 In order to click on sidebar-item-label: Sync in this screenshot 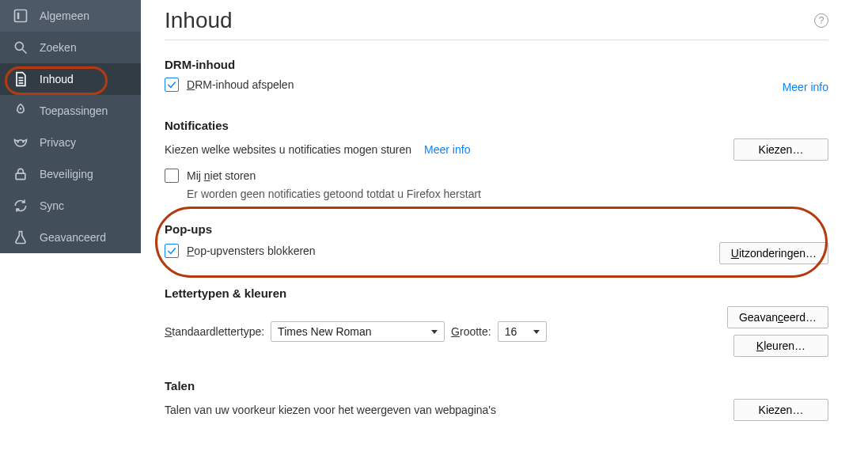, I will do `click(52, 206)`.